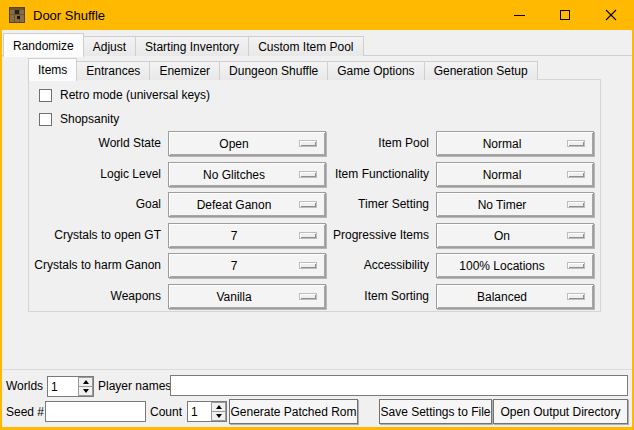 The image size is (634, 430). Describe the element at coordinates (274, 70) in the screenshot. I see `tab-dungeon-shuffle: Dungeon Shuffle` at that location.